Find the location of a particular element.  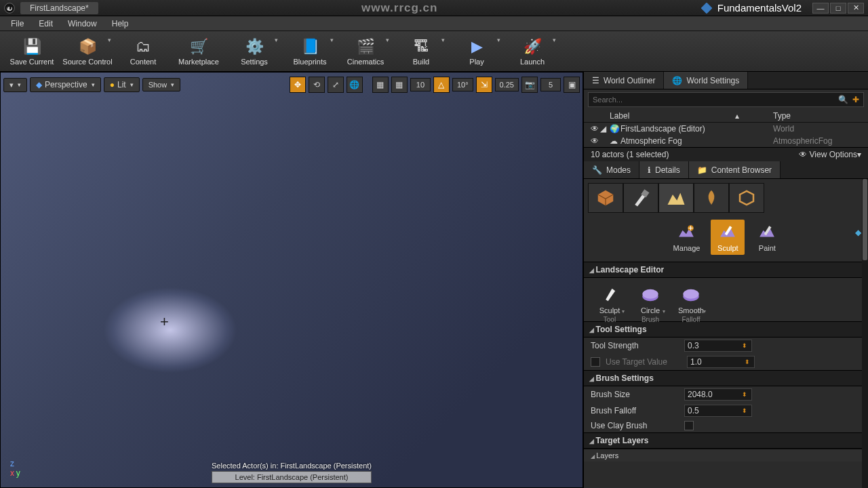

play-button: ▶Play▾ is located at coordinates (477, 52).